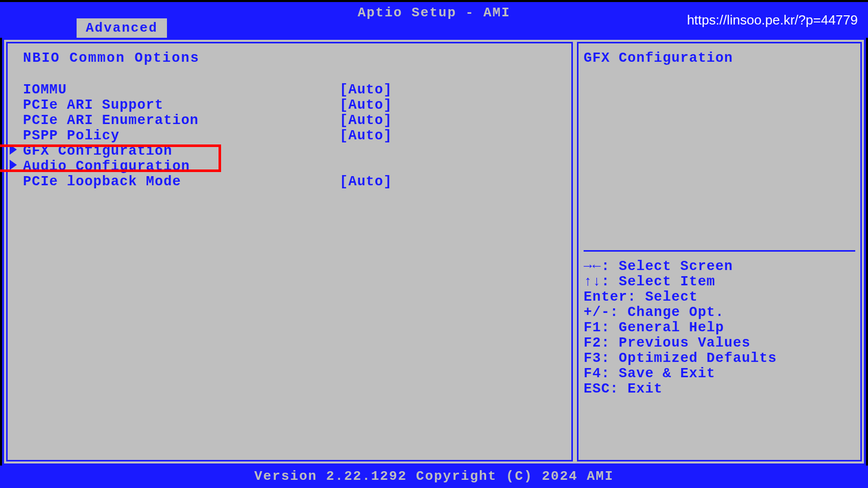 The width and height of the screenshot is (868, 488). What do you see at coordinates (290, 136) in the screenshot?
I see `option-pspp-policy: PSPP Policy [Auto]` at bounding box center [290, 136].